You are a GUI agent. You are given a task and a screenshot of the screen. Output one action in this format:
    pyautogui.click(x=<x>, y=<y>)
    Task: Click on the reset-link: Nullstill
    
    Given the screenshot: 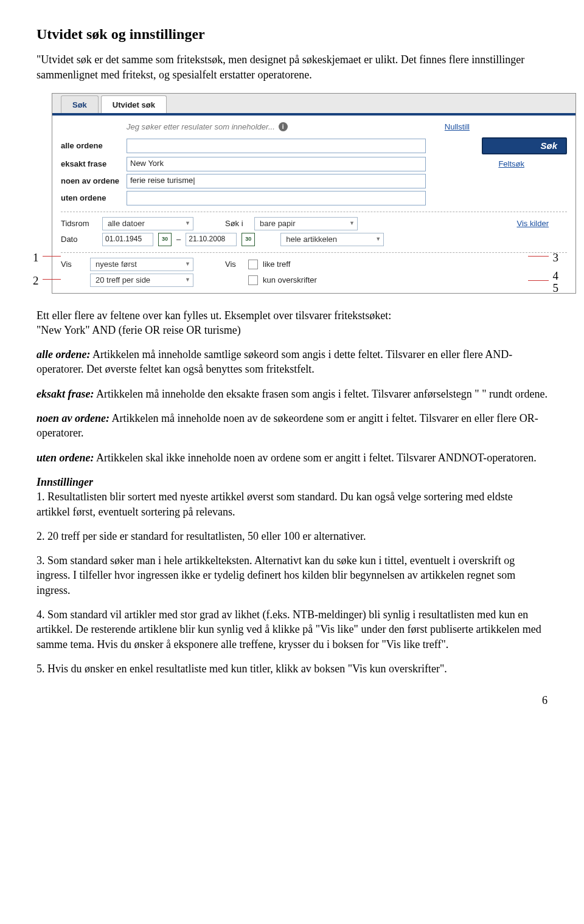 What is the action you would take?
    pyautogui.click(x=457, y=127)
    